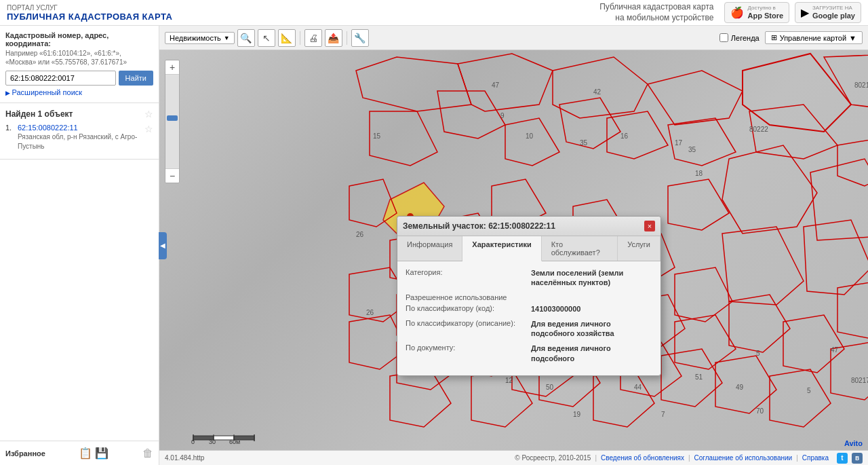  What do you see at coordinates (805, 12) in the screenshot?
I see `google-play-icon: ▶` at bounding box center [805, 12].